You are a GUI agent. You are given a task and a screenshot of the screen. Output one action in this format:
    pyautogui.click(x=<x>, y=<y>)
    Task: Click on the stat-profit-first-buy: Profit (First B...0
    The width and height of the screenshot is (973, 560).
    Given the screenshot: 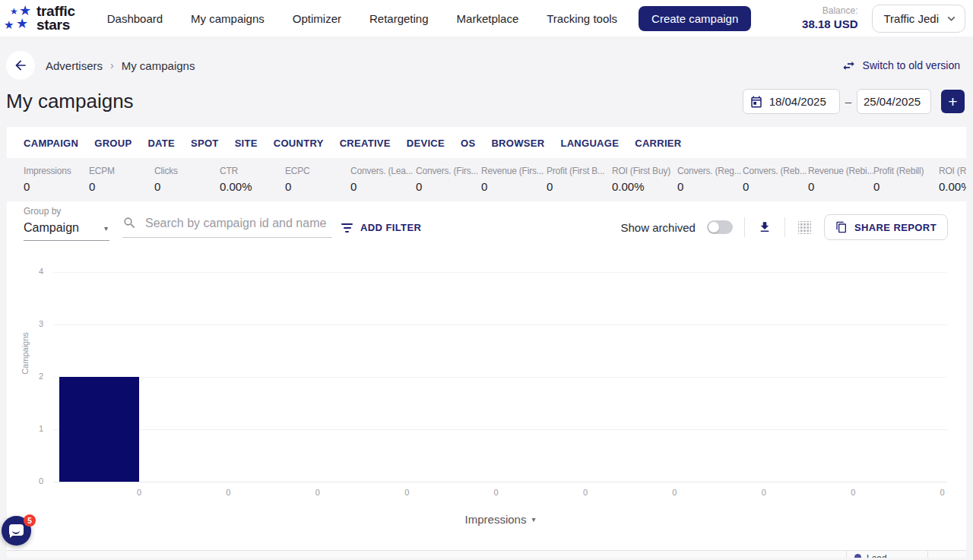 What is the action you would take?
    pyautogui.click(x=579, y=184)
    